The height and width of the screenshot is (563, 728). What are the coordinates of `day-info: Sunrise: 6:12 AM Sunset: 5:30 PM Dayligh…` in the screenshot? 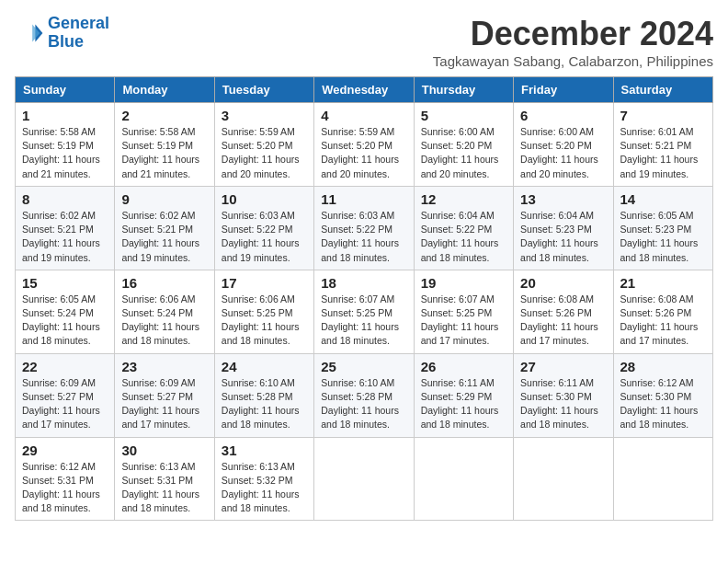 It's located at (664, 405).